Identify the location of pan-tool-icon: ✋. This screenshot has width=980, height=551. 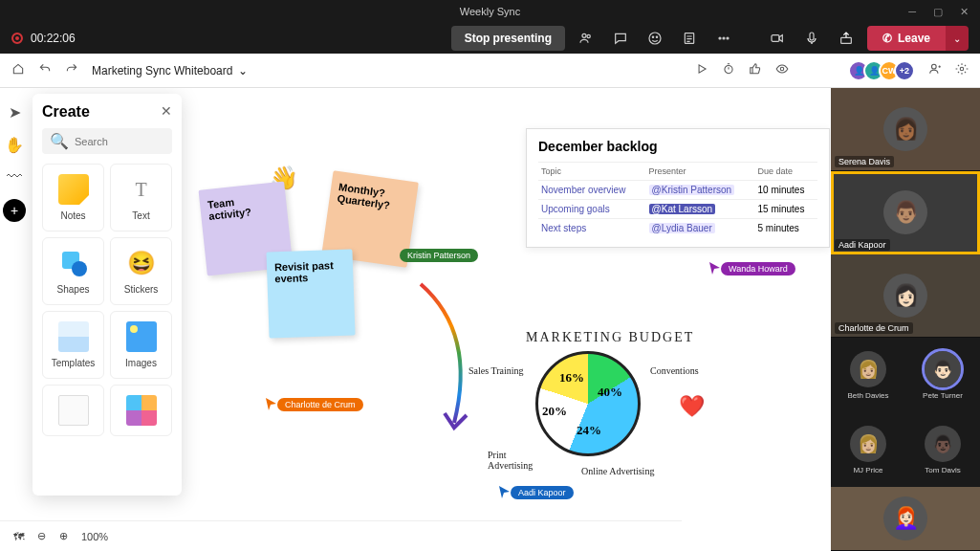
(14, 144).